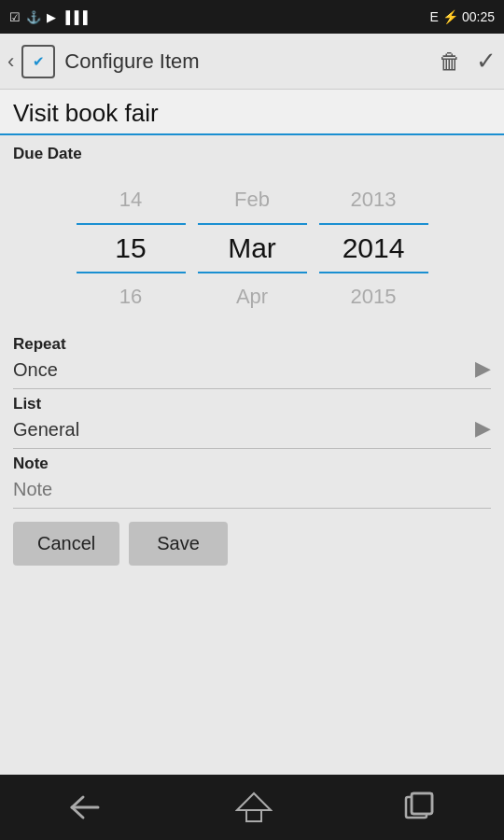 Image resolution: width=504 pixels, height=840 pixels. I want to click on top-bar-actions: 🗑 ✓, so click(468, 62).